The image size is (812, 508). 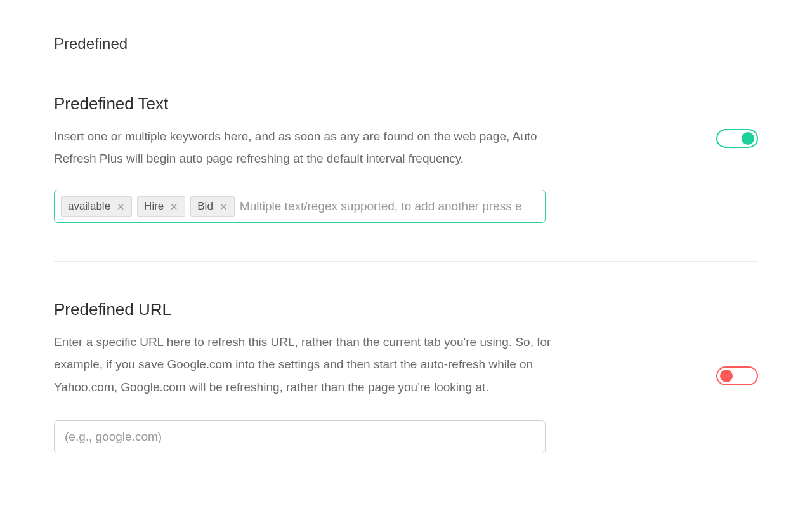 What do you see at coordinates (304, 364) in the screenshot?
I see `predefined-url-description: Enter a specific URL here to refresh thi…` at bounding box center [304, 364].